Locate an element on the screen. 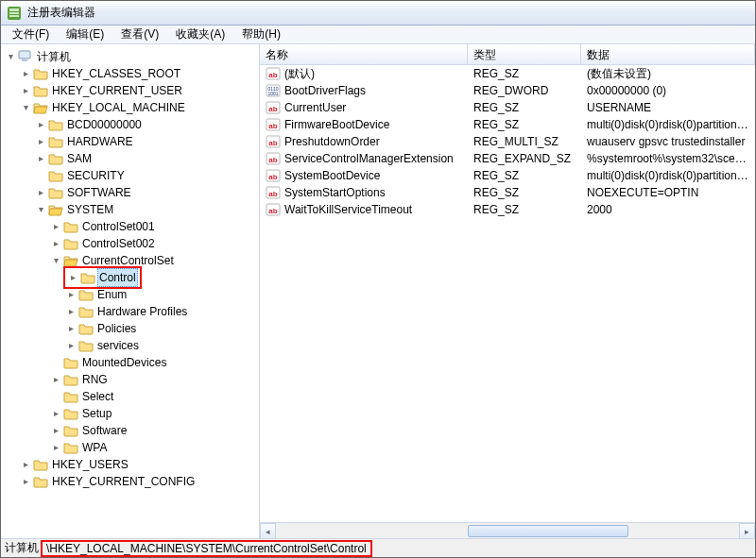 This screenshot has width=756, height=558. value-row: abSystemBootDeviceREG_SZmulti(0)disk(0)r… is located at coordinates (507, 176).